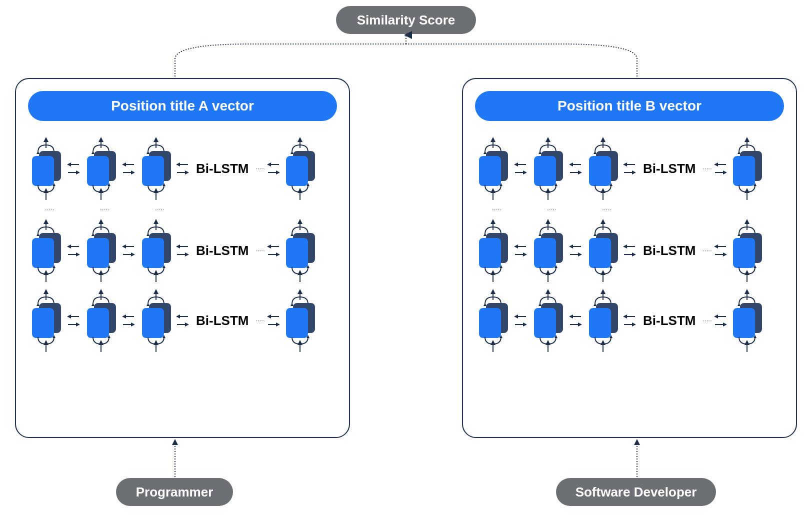  Describe the element at coordinates (630, 106) in the screenshot. I see `vector-label-b: Position title B vector` at that location.